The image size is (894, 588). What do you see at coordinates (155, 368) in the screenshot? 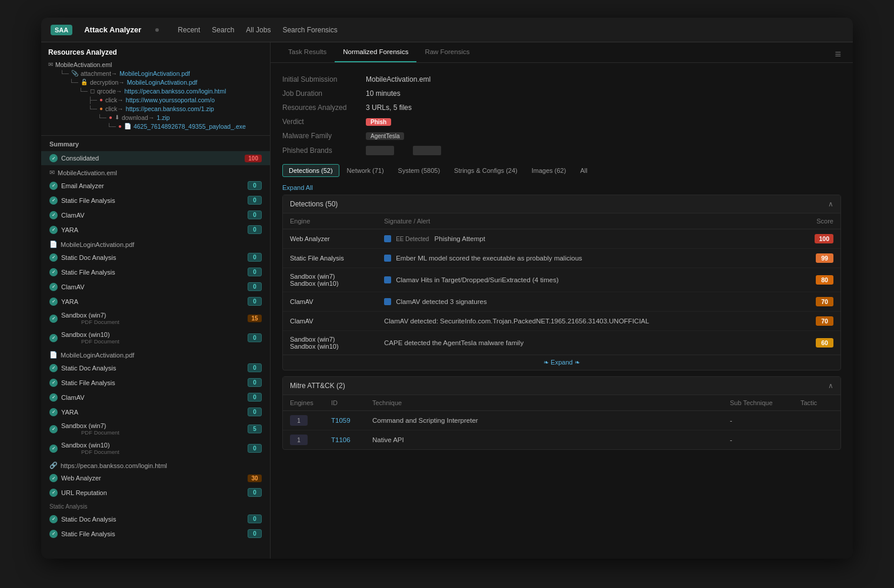
I see `summary-static-doc-2: ✓ Static Doc Analysis 0` at bounding box center [155, 368].